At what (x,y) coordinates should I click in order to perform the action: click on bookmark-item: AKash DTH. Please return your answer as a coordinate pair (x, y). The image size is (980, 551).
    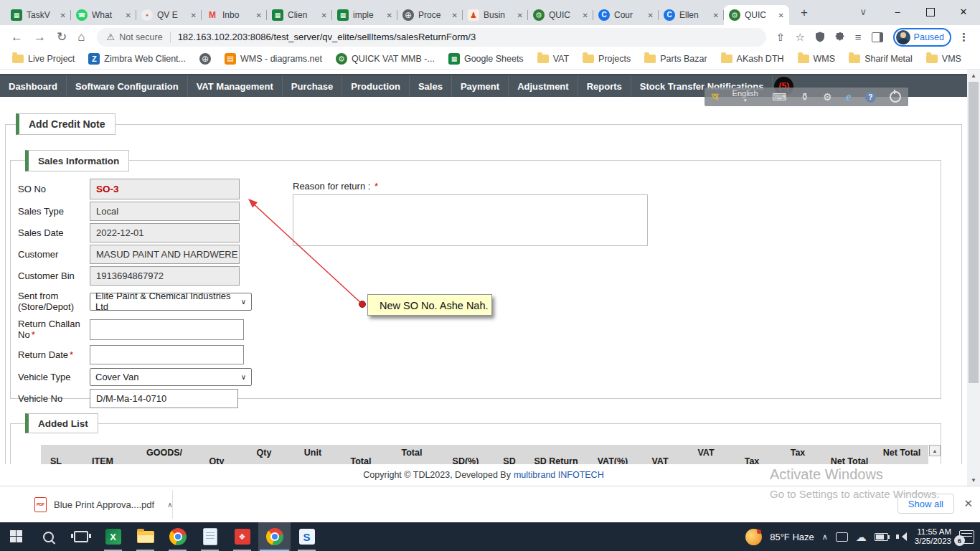
    Looking at the image, I should click on (753, 59).